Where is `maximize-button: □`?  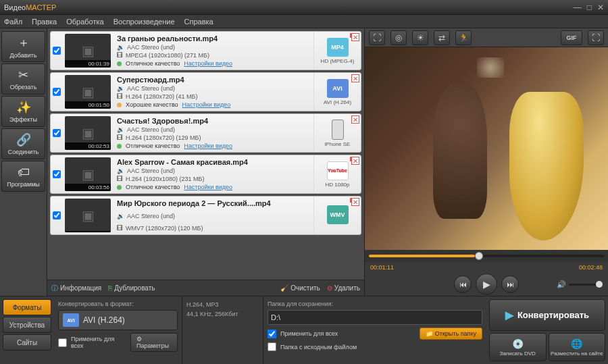
maximize-button: □ is located at coordinates (589, 7).